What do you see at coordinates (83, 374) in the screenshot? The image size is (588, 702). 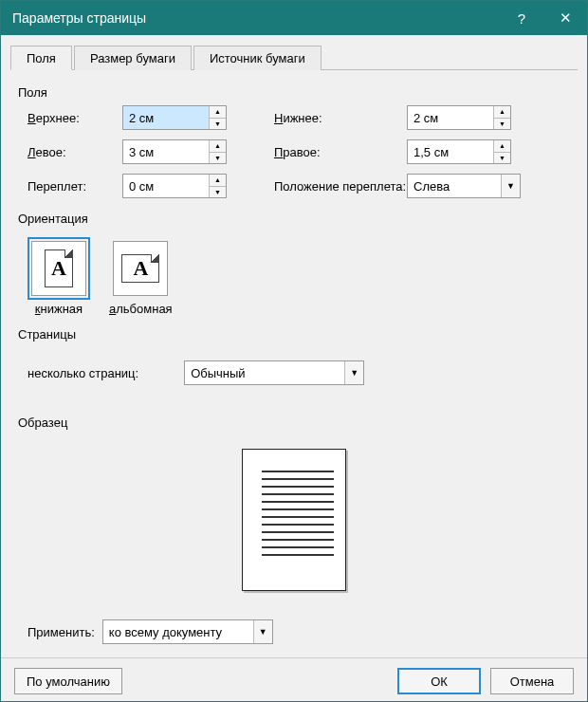 I see `multiple-pages-label: несколько страниц:` at bounding box center [83, 374].